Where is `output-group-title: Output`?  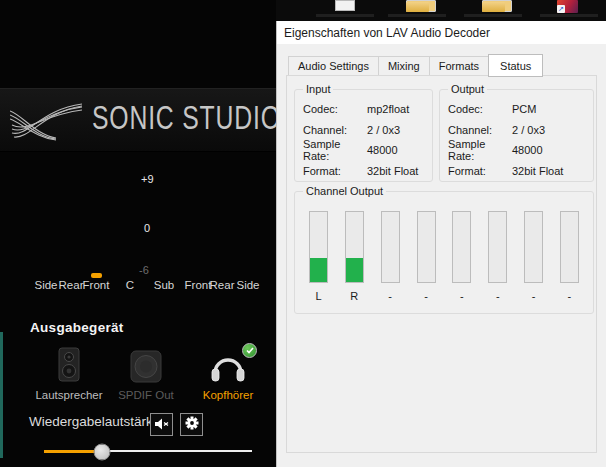
output-group-title: Output is located at coordinates (468, 89).